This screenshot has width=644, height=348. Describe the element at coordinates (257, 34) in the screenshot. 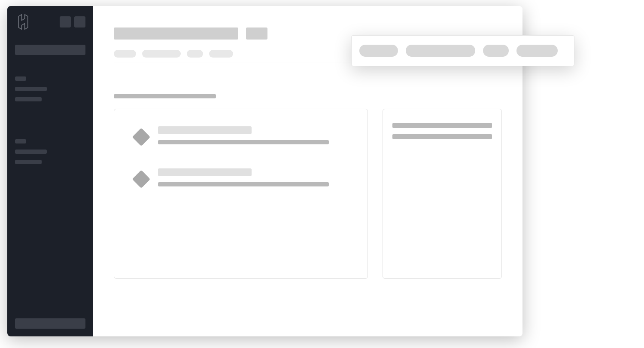

I see `page-badge` at that location.